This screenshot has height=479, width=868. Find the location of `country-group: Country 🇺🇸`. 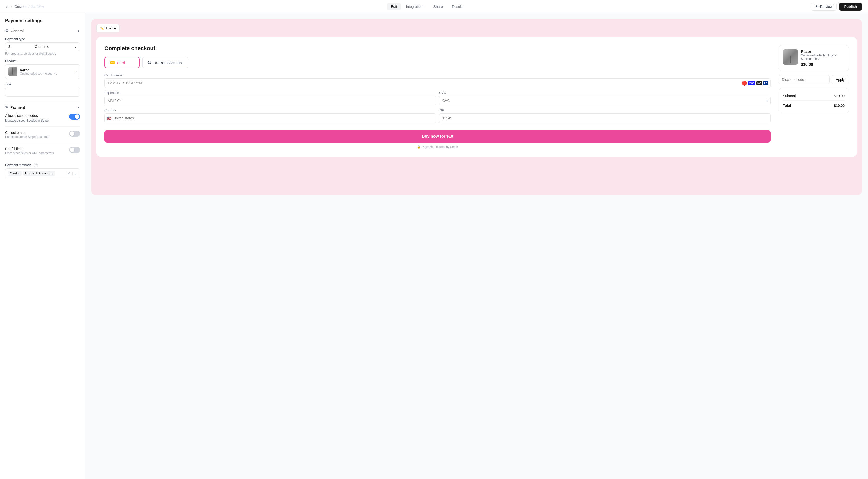

country-group: Country 🇺🇸 is located at coordinates (270, 116).